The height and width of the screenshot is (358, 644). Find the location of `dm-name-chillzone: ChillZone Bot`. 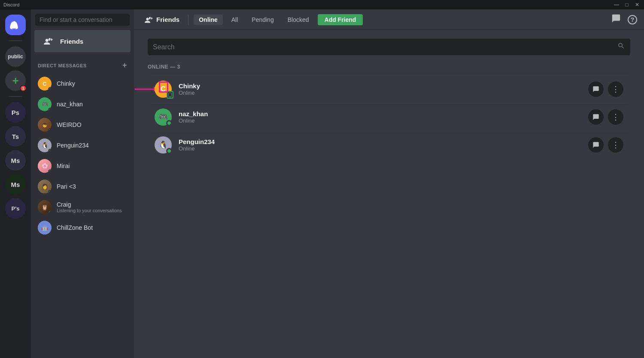

dm-name-chillzone: ChillZone Bot is located at coordinates (75, 228).